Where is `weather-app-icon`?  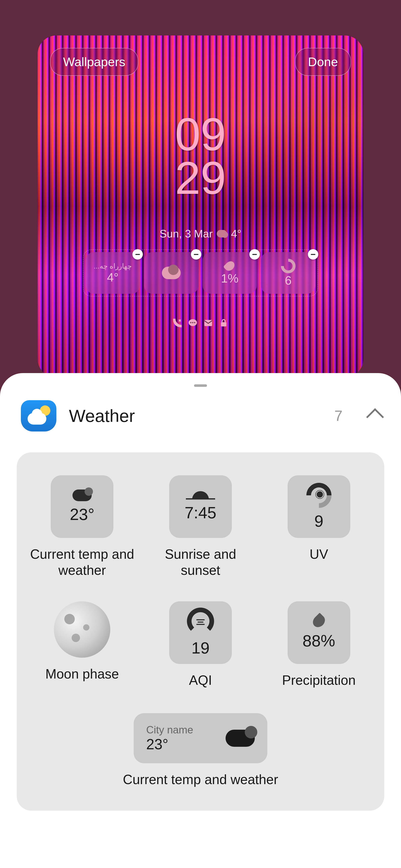 weather-app-icon is located at coordinates (38, 416).